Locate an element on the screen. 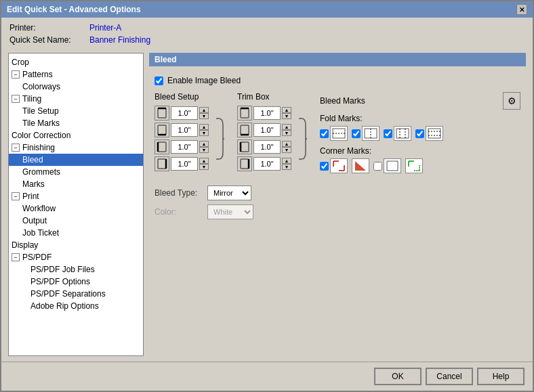 The width and height of the screenshot is (534, 392). fold-marks-row: Fold Marks: is located at coordinates (420, 127).